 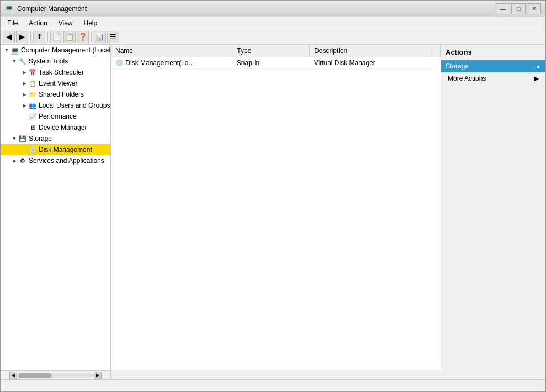 I want to click on content-table: Name Type Description 💿 Disk Management(…, so click(x=276, y=57).